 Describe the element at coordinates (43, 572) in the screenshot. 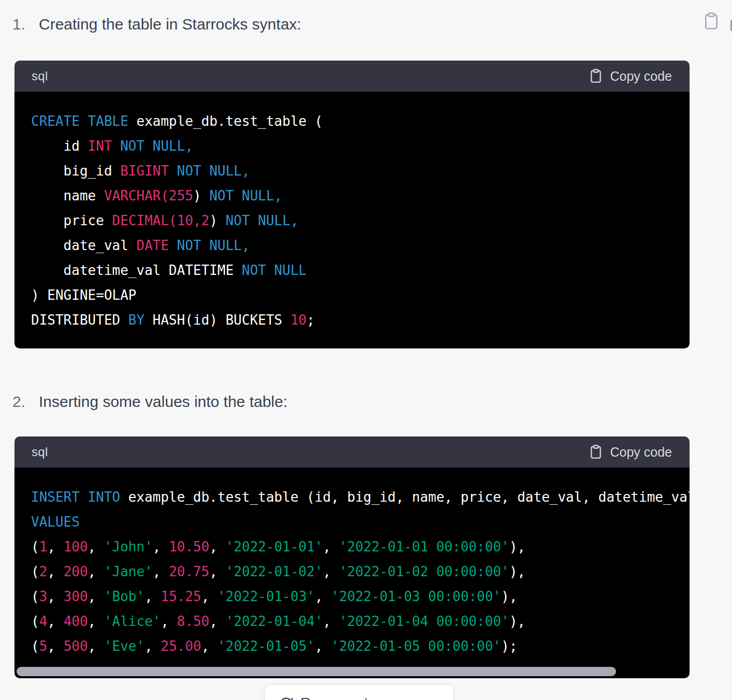

I see `code-token: 2` at that location.